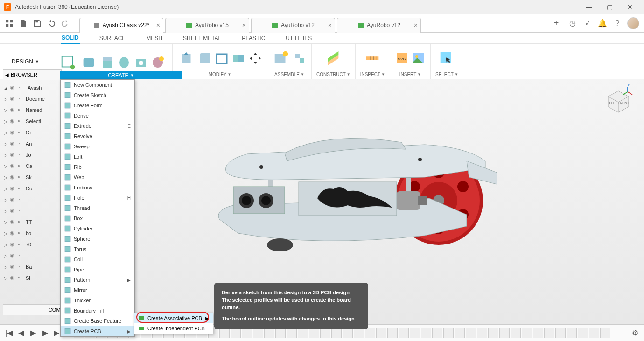 Image resolution: width=644 pixels, height=341 pixels. Describe the element at coordinates (32, 155) in the screenshot. I see `tree-row: ▷◉▫Jo` at that location.